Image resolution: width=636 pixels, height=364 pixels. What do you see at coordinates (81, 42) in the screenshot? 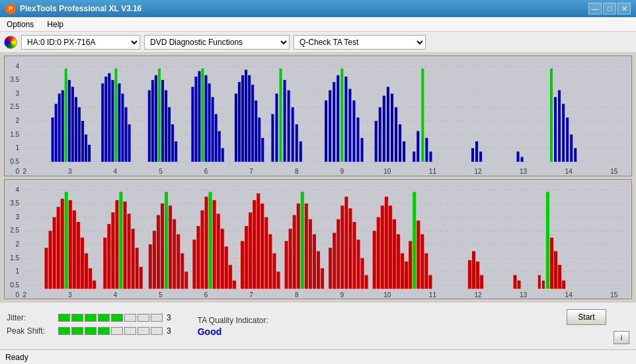
I see `drive-select: HA:0 ID:0 PX-716A` at bounding box center [81, 42].